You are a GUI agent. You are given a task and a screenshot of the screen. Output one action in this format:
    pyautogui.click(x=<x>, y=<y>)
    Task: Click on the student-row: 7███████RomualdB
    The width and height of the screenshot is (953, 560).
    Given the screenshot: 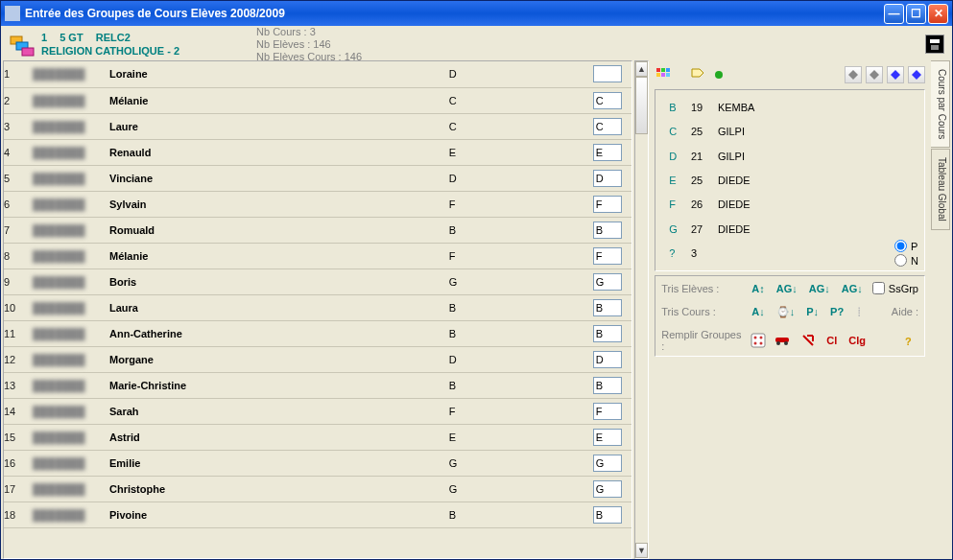 What is the action you would take?
    pyautogui.click(x=318, y=230)
    